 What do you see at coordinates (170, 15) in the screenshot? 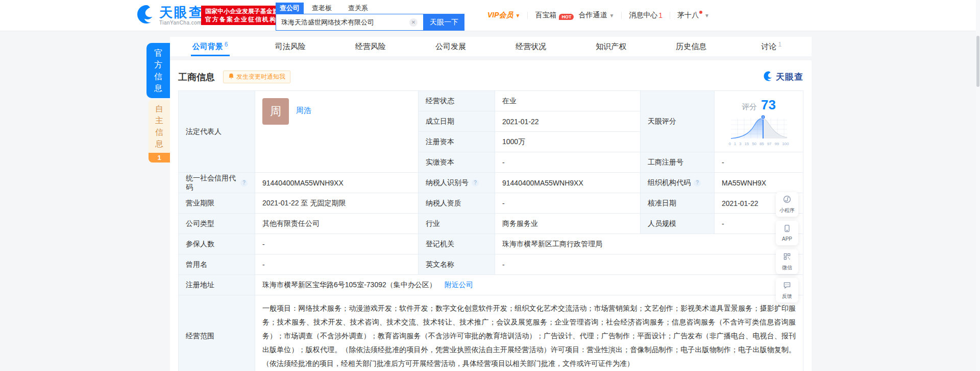
I see `tianyancha-logo: 天眼查 TianYanCha.com` at bounding box center [170, 15].